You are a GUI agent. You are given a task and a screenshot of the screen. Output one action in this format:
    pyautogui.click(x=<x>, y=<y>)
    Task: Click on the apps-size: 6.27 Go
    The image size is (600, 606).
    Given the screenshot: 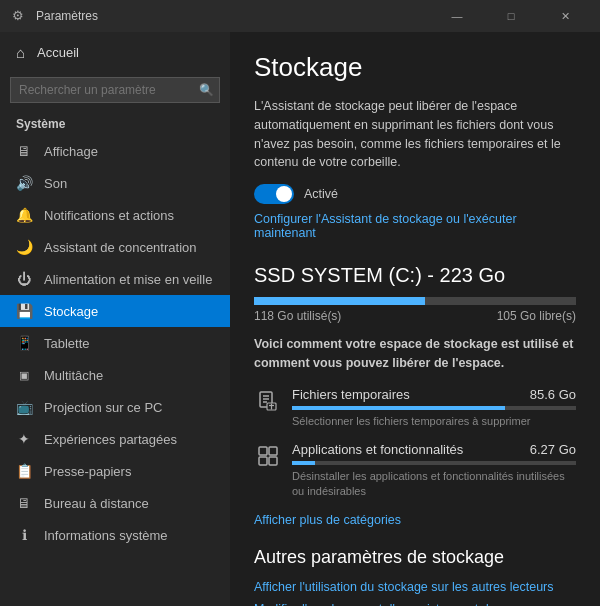 What is the action you would take?
    pyautogui.click(x=553, y=450)
    